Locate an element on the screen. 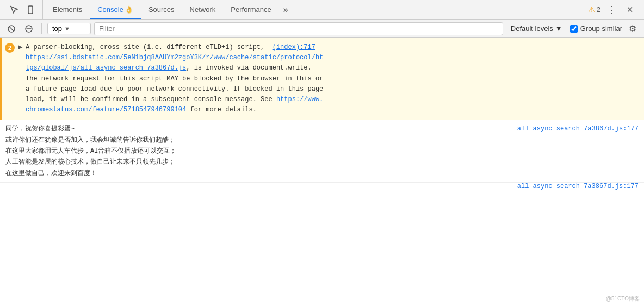 The image size is (644, 307). tab-sources: Sources is located at coordinates (162, 10).